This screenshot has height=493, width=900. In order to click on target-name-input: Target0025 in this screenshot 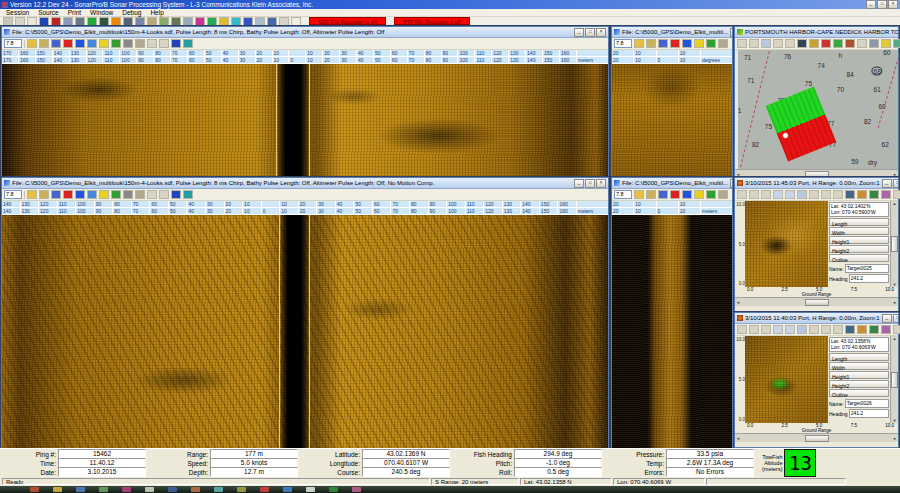, I will do `click(867, 268)`.